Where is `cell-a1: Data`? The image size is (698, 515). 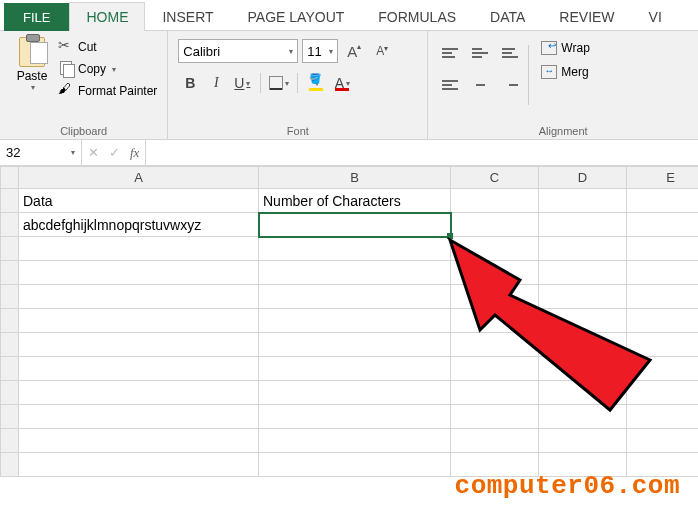 cell-a1: Data is located at coordinates (139, 201).